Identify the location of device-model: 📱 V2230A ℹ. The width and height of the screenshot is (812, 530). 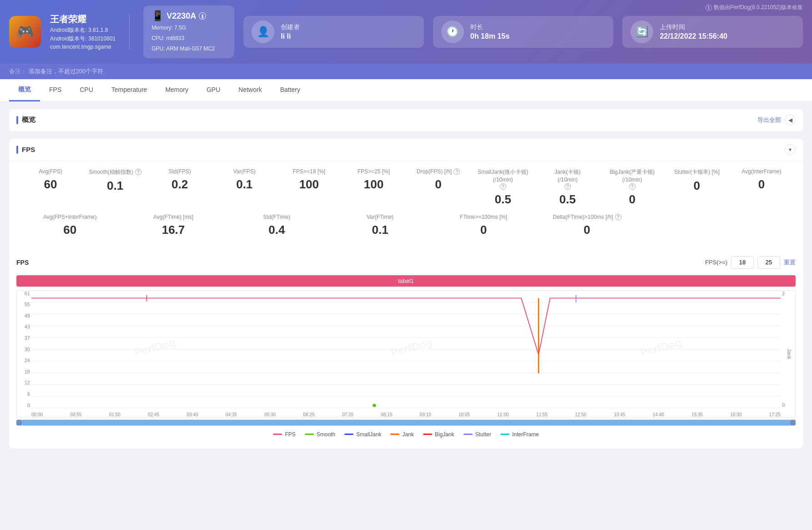
(189, 16).